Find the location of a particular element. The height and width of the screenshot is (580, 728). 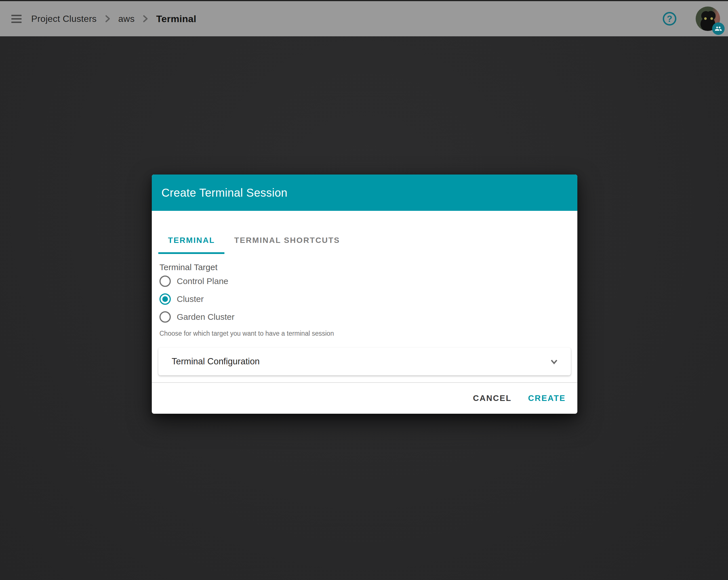

radio-option-control-plane: Control Plane is located at coordinates (365, 281).